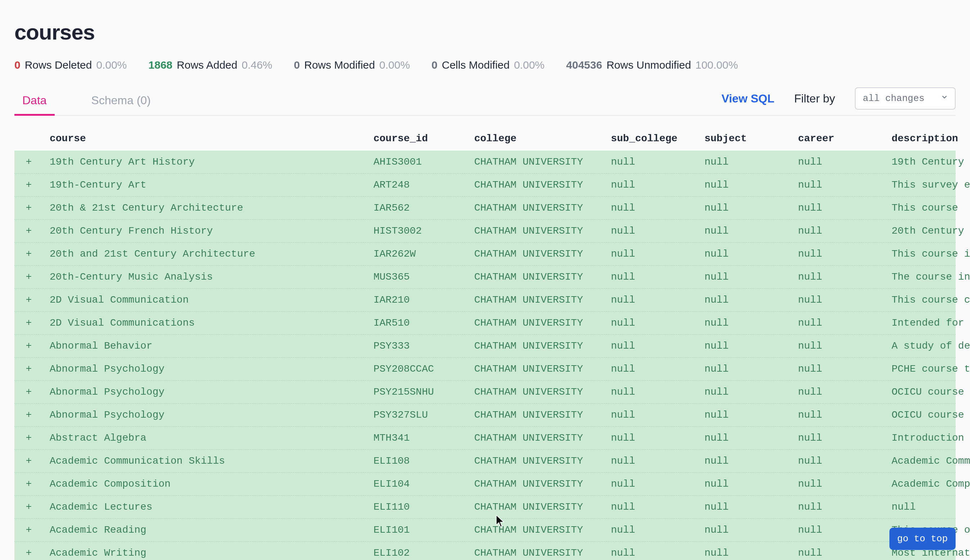 Image resolution: width=970 pixels, height=560 pixels. Describe the element at coordinates (205, 185) in the screenshot. I see `cell-course: 19th-Century Art` at that location.